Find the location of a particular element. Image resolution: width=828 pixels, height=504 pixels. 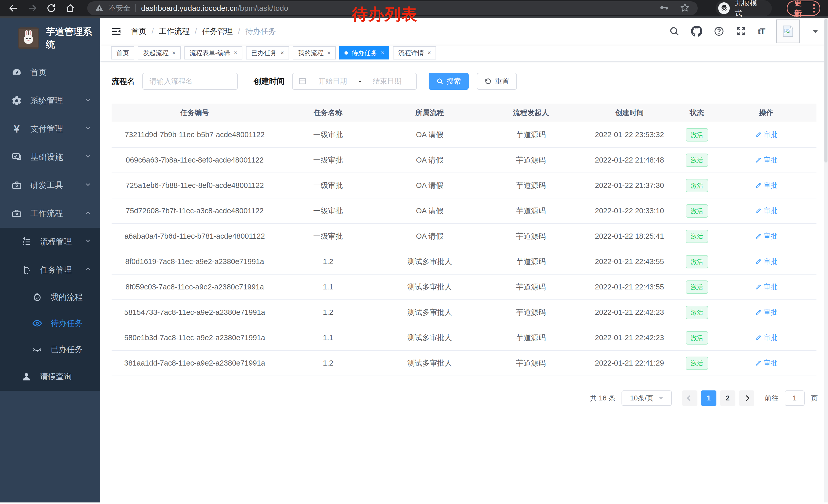

sidebar-item-leave-query: 请假查询 is located at coordinates (50, 377).